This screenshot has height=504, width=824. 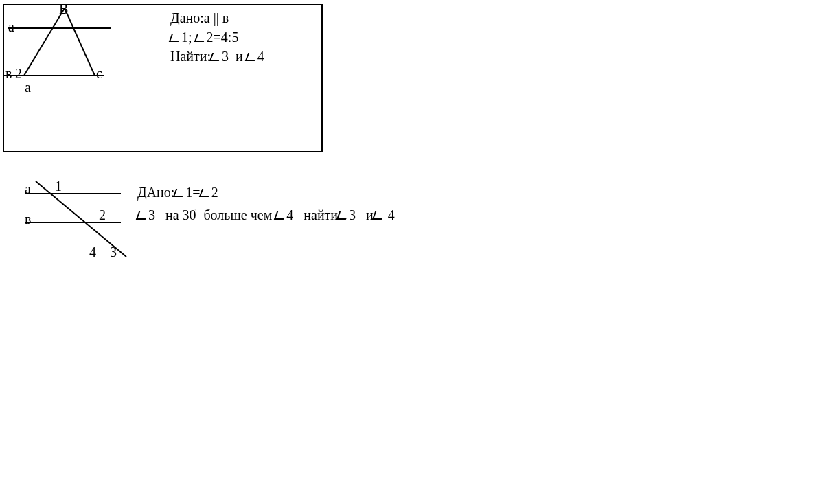 I want to click on p2-more: больше чем, so click(x=238, y=215).